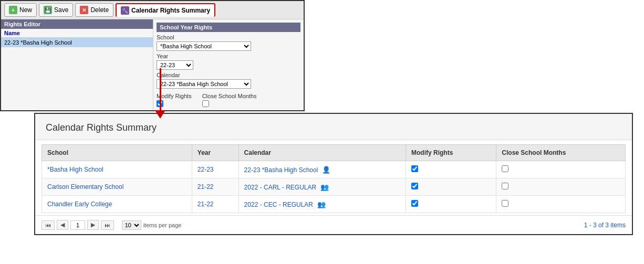 The image size is (644, 264). What do you see at coordinates (334, 225) in the screenshot?
I see `pagination: ⏮ ◀ ▶ ⏭ 10 25 50 items per page 1 - 3 of…` at bounding box center [334, 225].